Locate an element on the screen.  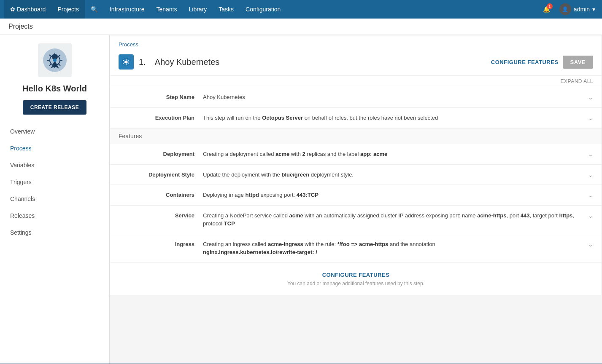
service-mid3: , target port is located at coordinates (544, 216).